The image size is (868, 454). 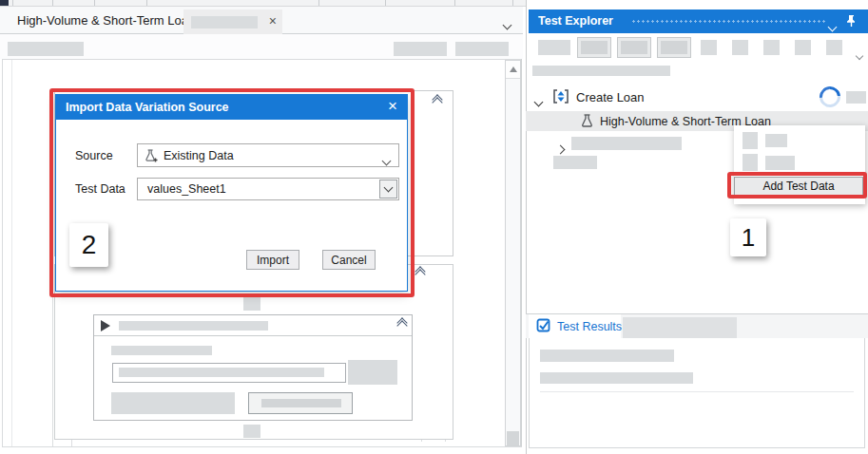 What do you see at coordinates (698, 21) in the screenshot?
I see `test-explorer-title-bar: Test Explorer` at bounding box center [698, 21].